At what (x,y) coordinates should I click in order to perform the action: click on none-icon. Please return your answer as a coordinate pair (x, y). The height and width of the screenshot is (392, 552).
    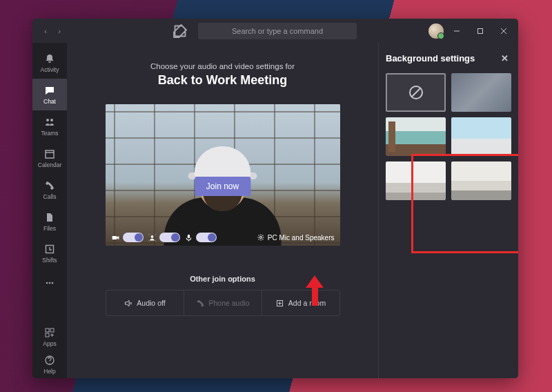
    Looking at the image, I should click on (416, 92).